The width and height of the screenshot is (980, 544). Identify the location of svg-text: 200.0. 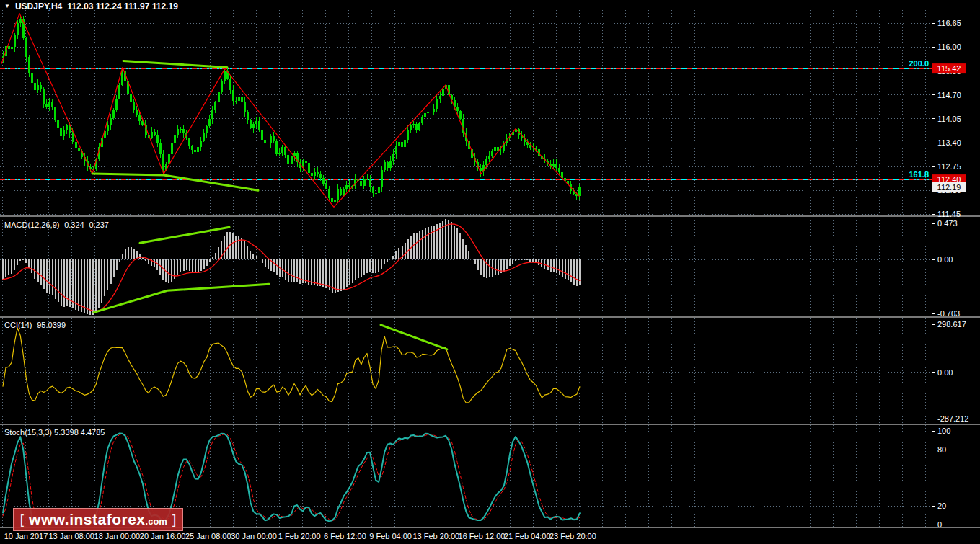
(919, 63).